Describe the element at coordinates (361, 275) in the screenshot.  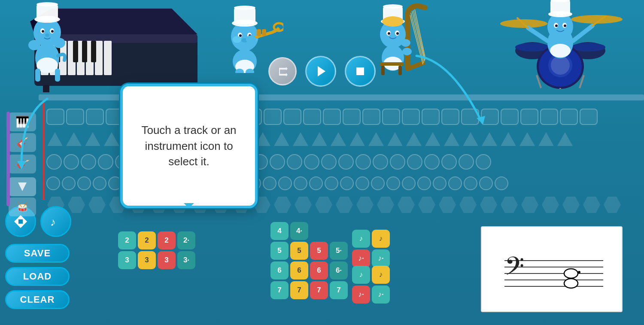
I see `note-music-teal-3: ♪` at that location.